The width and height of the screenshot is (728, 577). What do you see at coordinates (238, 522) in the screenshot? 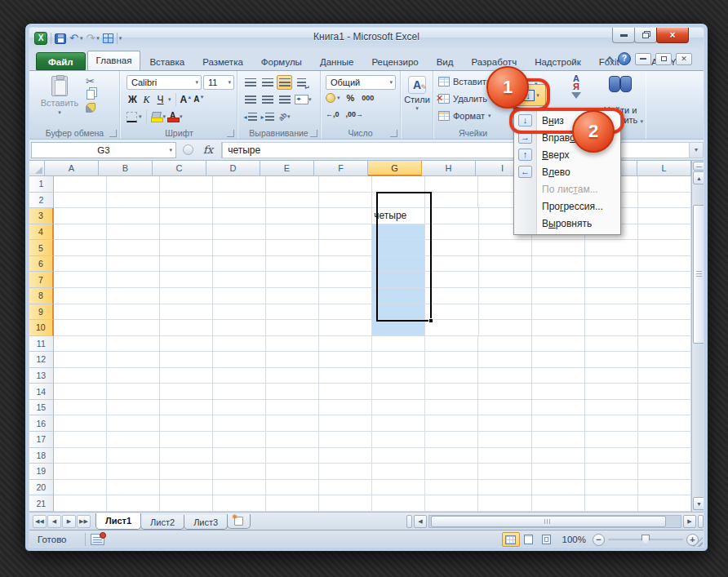
I see `insert-sheet-button` at bounding box center [238, 522].